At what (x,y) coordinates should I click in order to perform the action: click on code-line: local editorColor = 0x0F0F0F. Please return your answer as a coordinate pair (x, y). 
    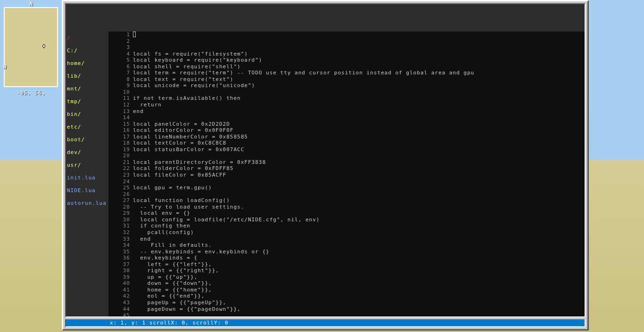
    Looking at the image, I should click on (359, 130).